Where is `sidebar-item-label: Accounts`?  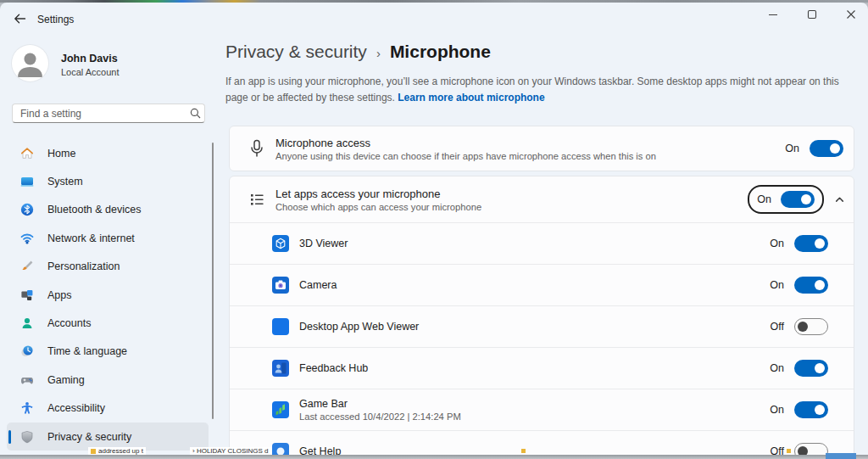
sidebar-item-label: Accounts is located at coordinates (70, 323).